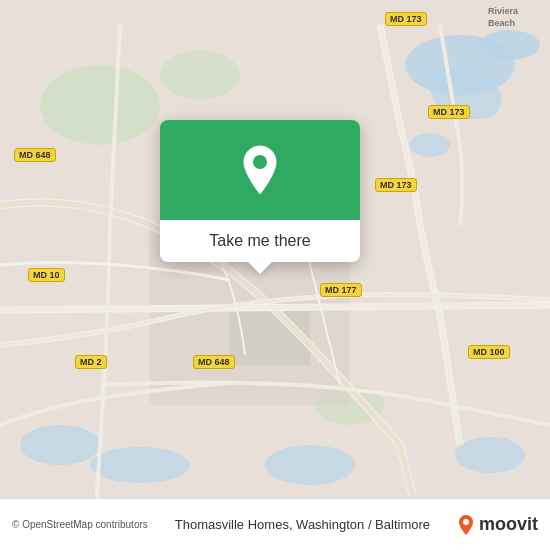 This screenshot has height=550, width=550. Describe the element at coordinates (260, 191) in the screenshot. I see `popup-card: Take me there` at that location.